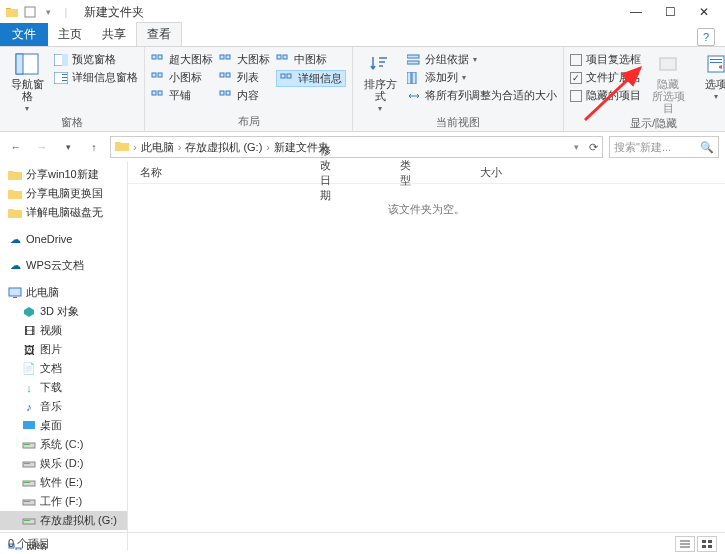  What do you see at coordinates (64, 266) in the screenshot?
I see `tree-item: ☁WPS云文档` at bounding box center [64, 266].